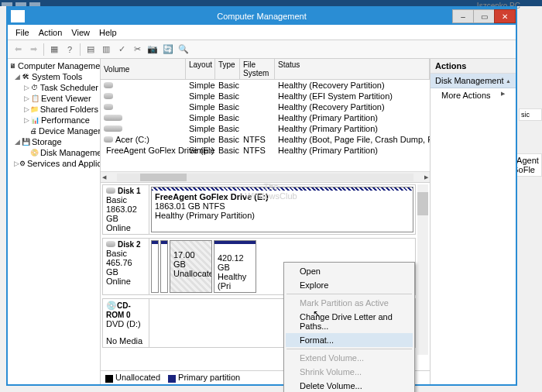 The width and height of the screenshot is (542, 392). What do you see at coordinates (505, 16) in the screenshot?
I see `close-button: ✕` at bounding box center [505, 16].